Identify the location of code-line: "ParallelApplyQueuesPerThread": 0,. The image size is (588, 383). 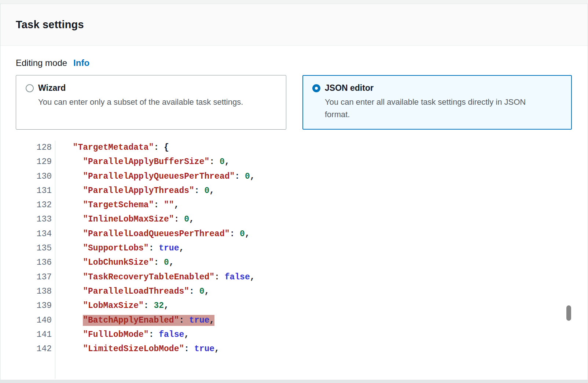
(325, 176).